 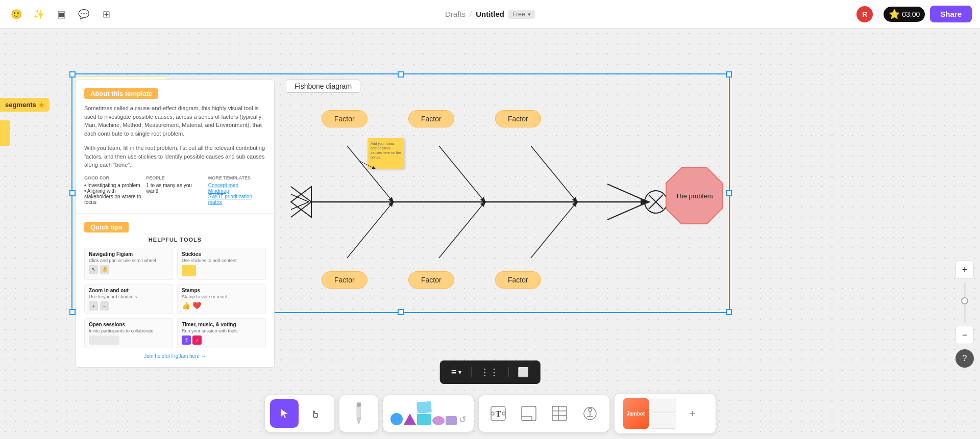 I want to click on helpful-tools-label: HELPFUL TOOLS, so click(x=175, y=240).